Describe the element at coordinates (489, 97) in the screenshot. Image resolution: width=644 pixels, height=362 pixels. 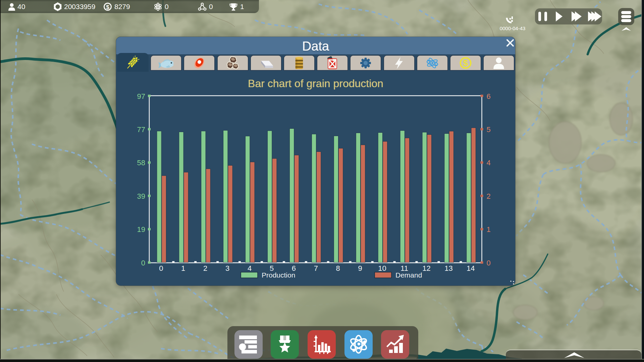
I see `svg-text: 6` at that location.